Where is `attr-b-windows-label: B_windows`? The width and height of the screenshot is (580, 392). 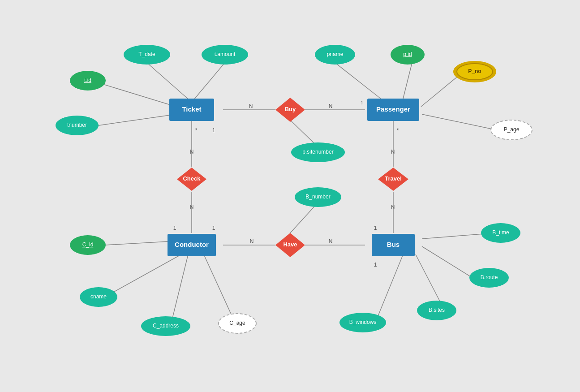
attr-b-windows-label: B_windows is located at coordinates (363, 322).